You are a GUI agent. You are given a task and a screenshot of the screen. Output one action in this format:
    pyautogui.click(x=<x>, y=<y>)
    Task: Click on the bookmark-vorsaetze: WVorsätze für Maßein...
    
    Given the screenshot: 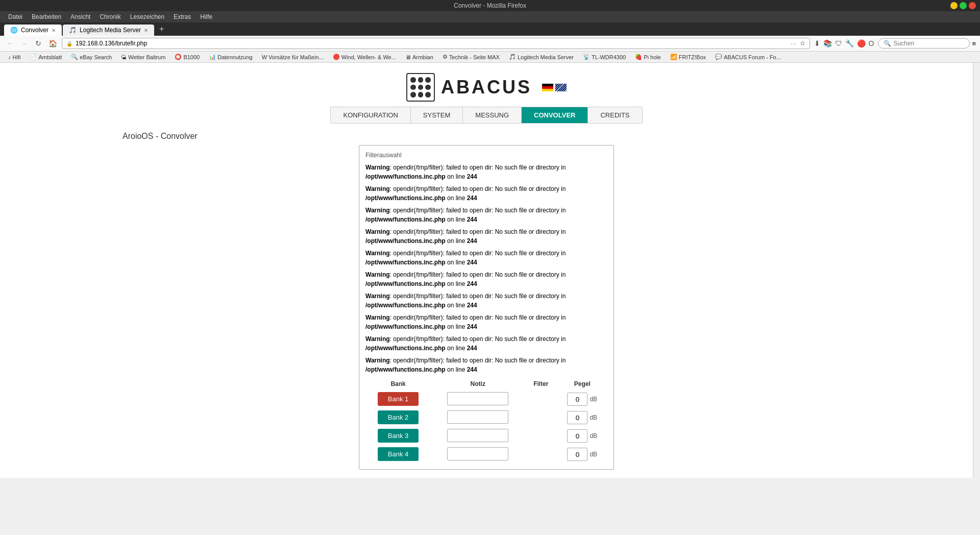 What is the action you would take?
    pyautogui.click(x=293, y=57)
    